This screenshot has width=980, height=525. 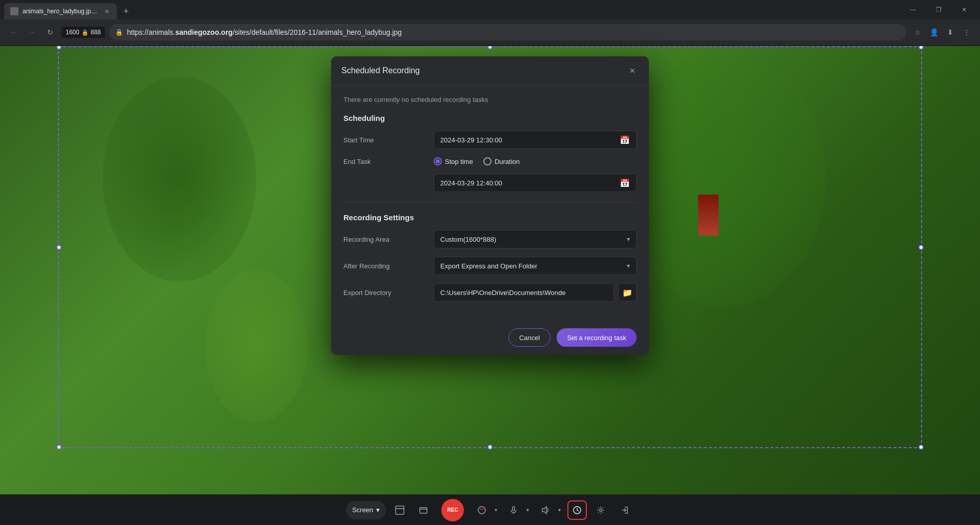 I want to click on recording-area-dropdown-arrow: ▾, so click(x=628, y=239).